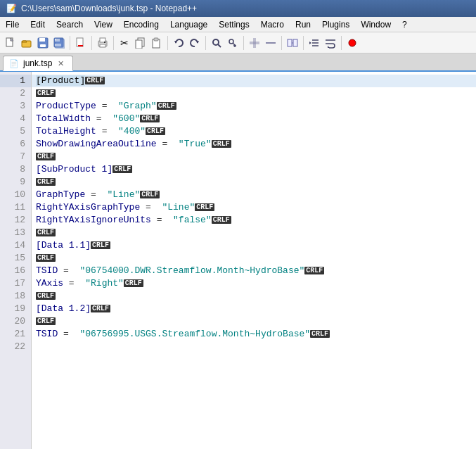  What do you see at coordinates (15, 170) in the screenshot?
I see `line-number-8: 8` at bounding box center [15, 170].